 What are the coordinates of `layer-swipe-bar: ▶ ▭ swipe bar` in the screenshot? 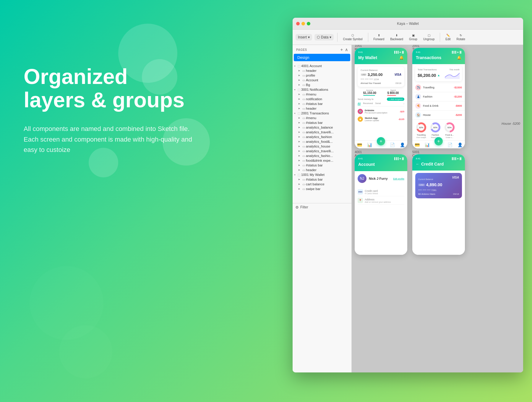 It's located at (322, 189).